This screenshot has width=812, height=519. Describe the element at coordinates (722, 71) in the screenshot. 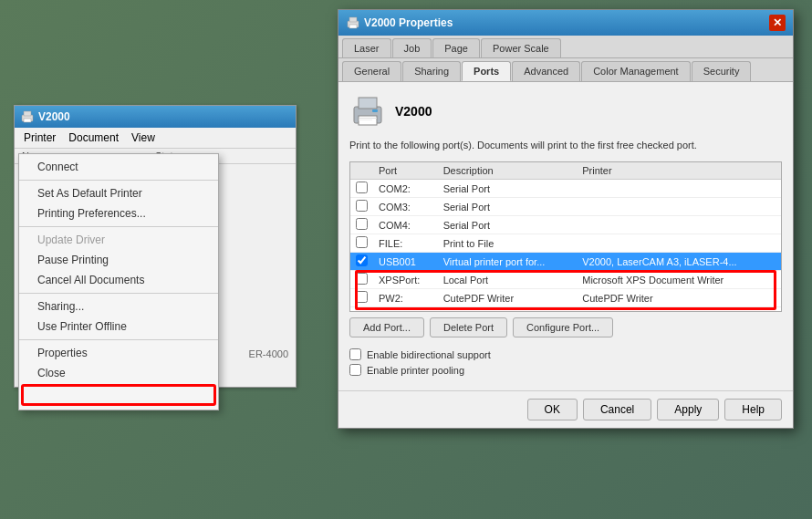

I see `tab-security: Security` at that location.